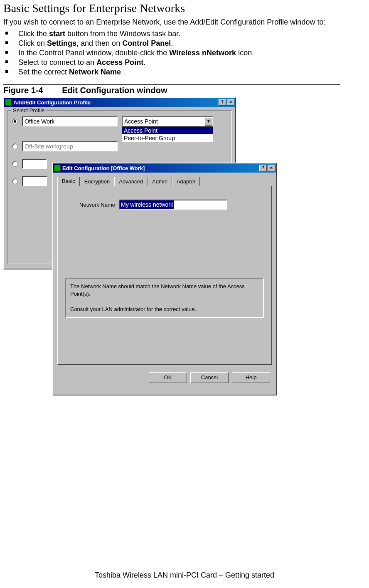  Describe the element at coordinates (184, 576) in the screenshot. I see `page-footer: Toshiba Wireless LAN mini-PCI Card – Get…` at that location.